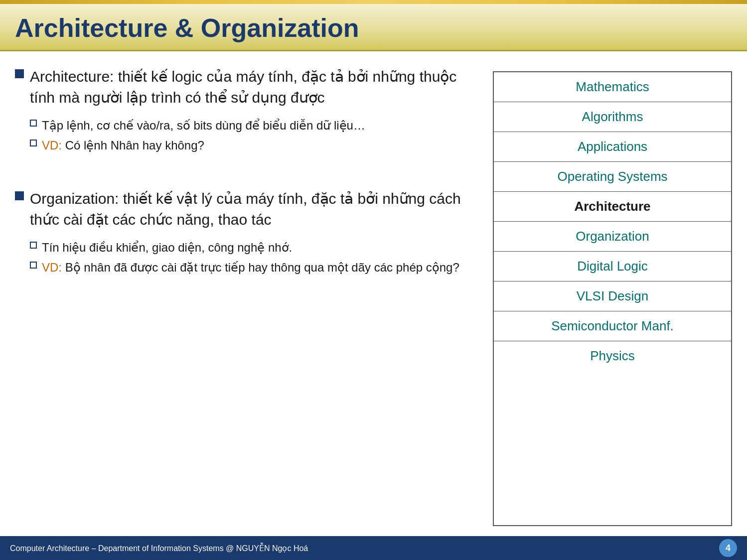 This screenshot has height=560, width=747. What do you see at coordinates (262, 267) in the screenshot?
I see `sub-bullet-body-2-2: Bộ nhân đã được cài đặt trực tiếp hay th…` at bounding box center [262, 267].